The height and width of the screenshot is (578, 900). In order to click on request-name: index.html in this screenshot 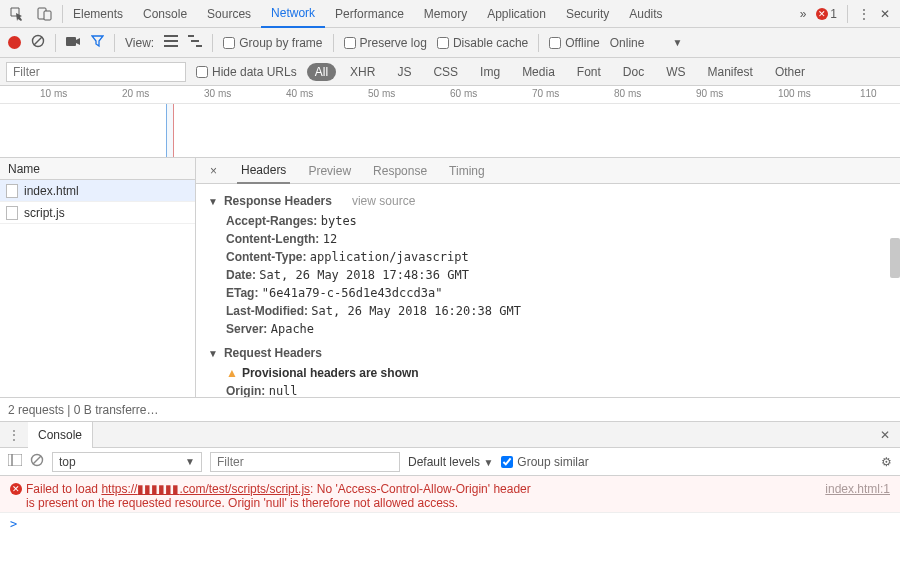, I will do `click(52, 191)`.